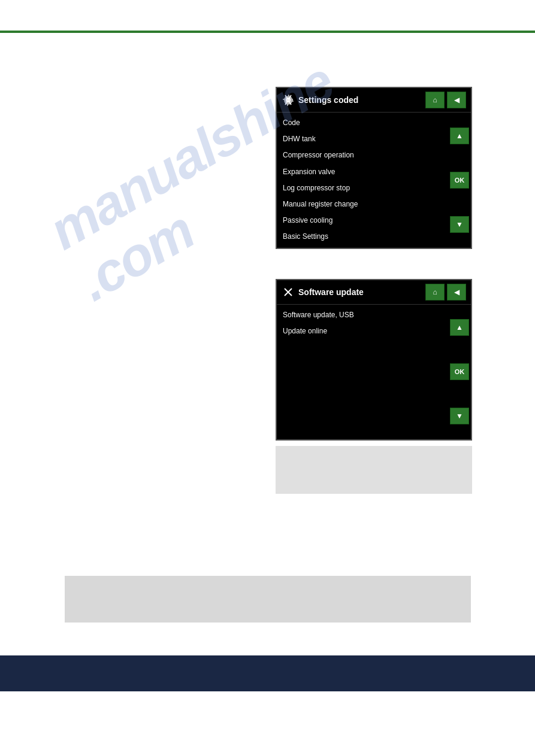  I want to click on menu-item-code: Code, so click(362, 123).